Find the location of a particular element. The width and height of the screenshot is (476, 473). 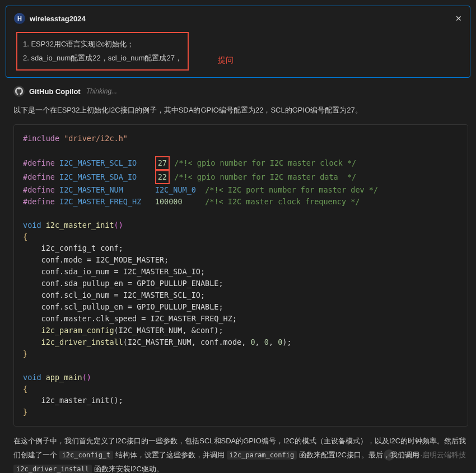

user-prompt-panel: H wirelesstag2024 ✕ 1. ESP32用C语言实现i2c初始化… is located at coordinates (238, 41).